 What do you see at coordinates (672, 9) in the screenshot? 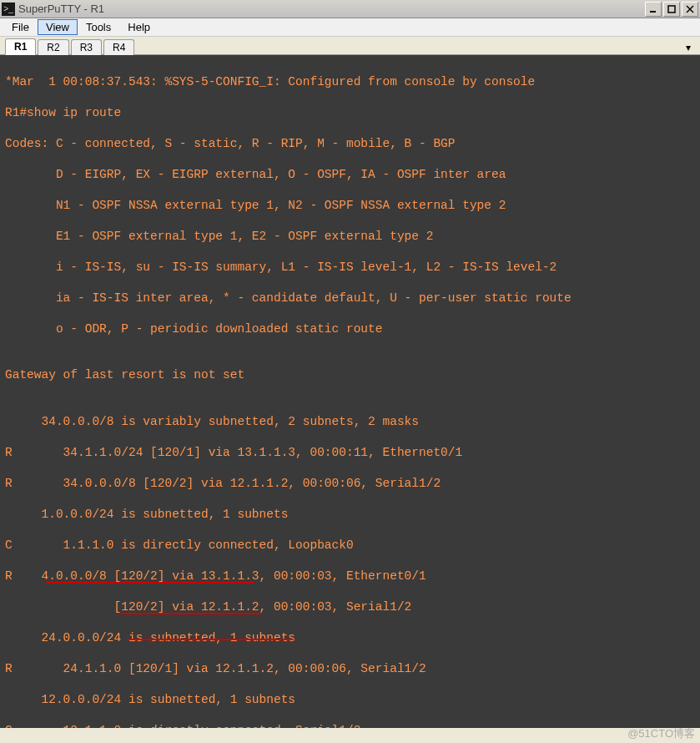
I see `maximize-button` at bounding box center [672, 9].